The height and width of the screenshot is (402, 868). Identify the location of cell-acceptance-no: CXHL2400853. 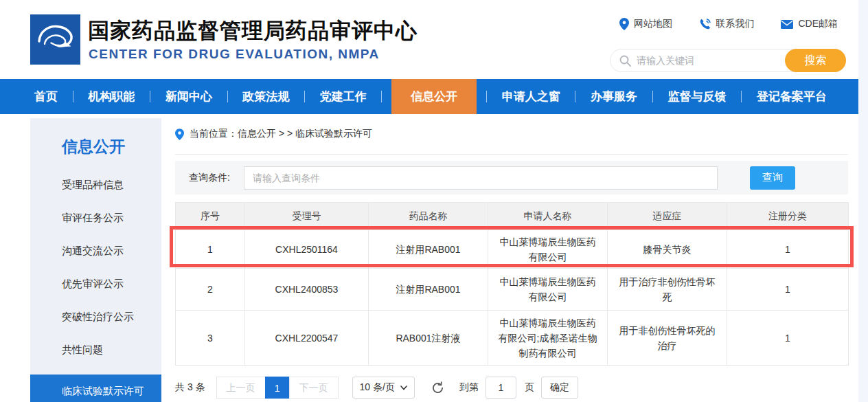
(307, 290).